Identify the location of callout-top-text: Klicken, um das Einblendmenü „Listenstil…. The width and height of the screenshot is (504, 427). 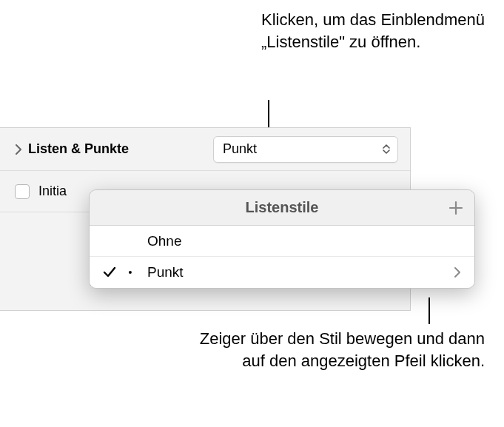
(376, 31).